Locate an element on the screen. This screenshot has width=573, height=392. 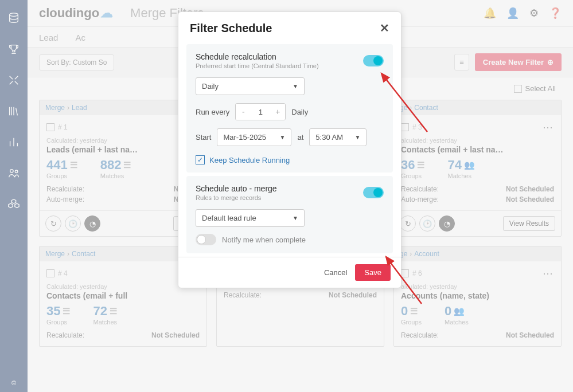
notify-toggle is located at coordinates (206, 240).